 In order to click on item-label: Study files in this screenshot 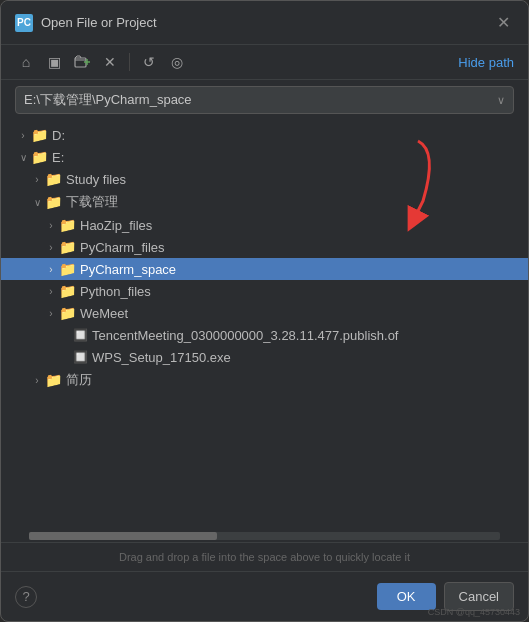, I will do `click(96, 180)`.